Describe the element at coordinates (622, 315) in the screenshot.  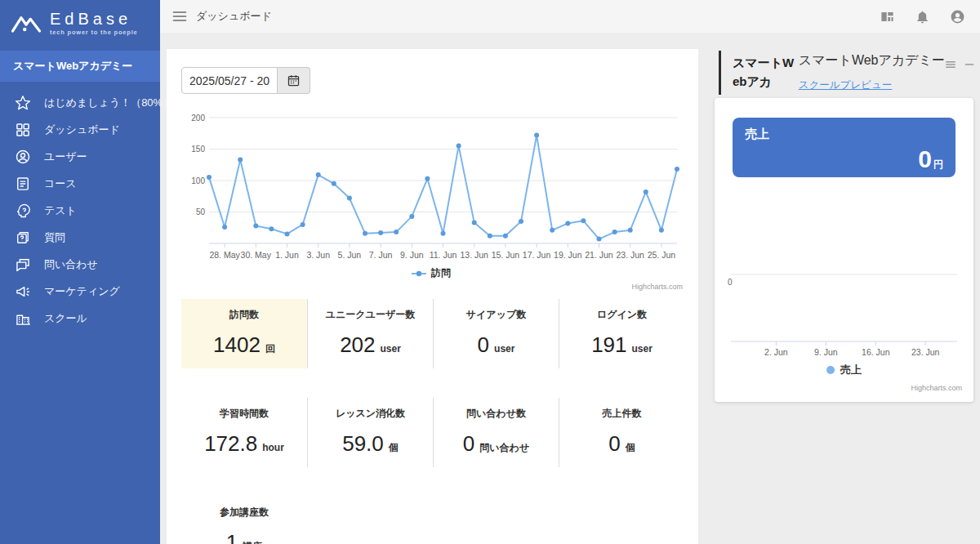
I see `stat-label: ログイン数` at that location.